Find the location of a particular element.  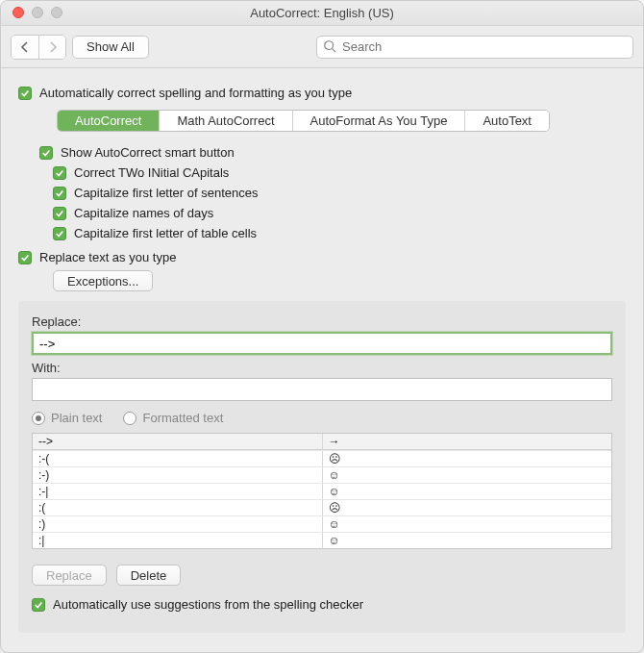

smart-button-label: Show AutoCorrect smart button is located at coordinates (148, 152).